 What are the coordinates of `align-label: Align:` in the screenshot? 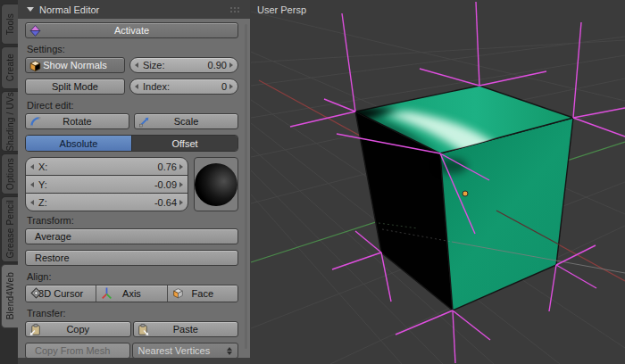 It's located at (132, 277).